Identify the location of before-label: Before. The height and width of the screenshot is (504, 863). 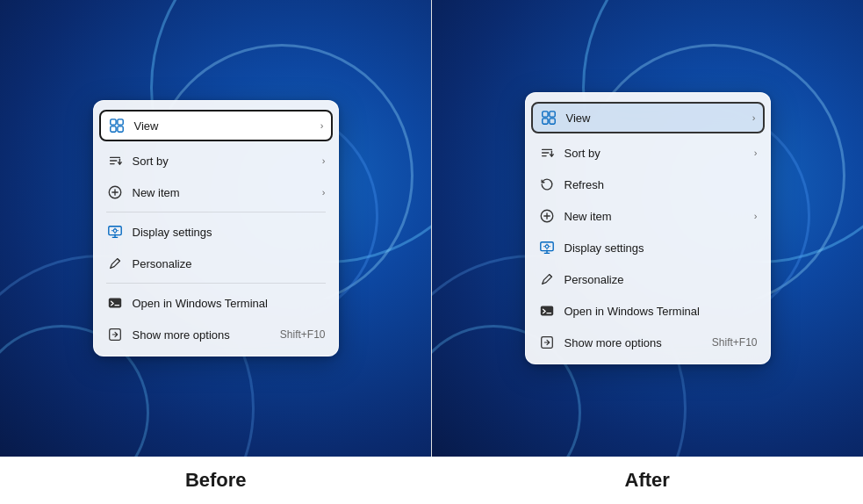
(216, 480).